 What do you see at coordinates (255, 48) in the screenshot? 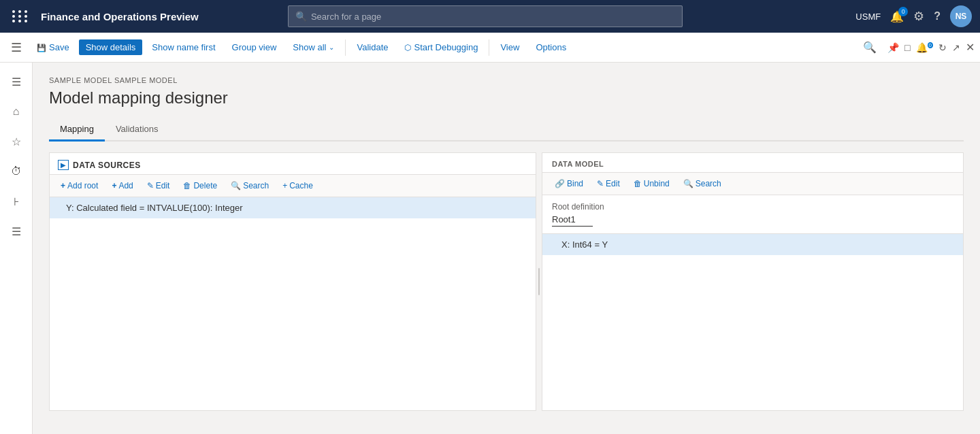
I see `group-view-button: Group view` at bounding box center [255, 48].